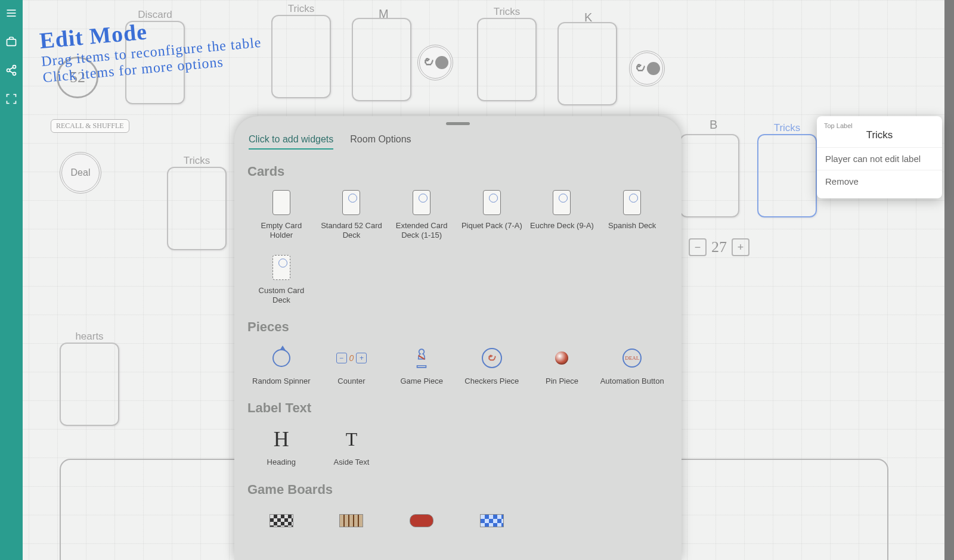  I want to click on counter-minus: −, so click(698, 247).